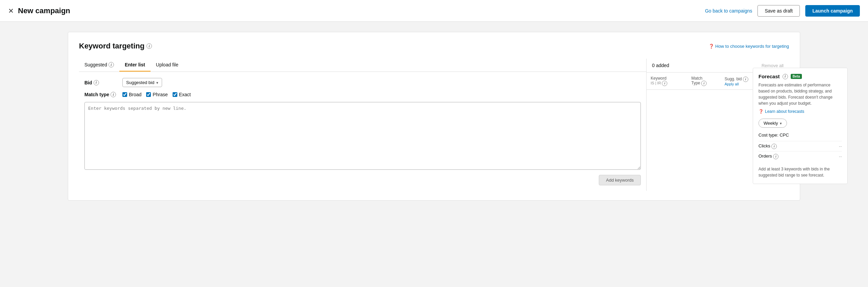 This screenshot has height=287, width=868. Describe the element at coordinates (771, 123) in the screenshot. I see `weekly-label: Weekly` at that location.